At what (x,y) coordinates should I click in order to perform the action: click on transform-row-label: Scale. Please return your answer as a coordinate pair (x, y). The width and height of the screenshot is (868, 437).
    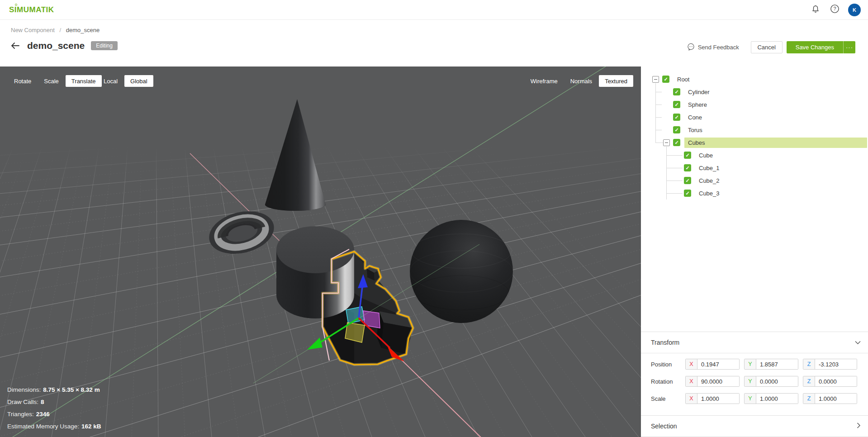
    Looking at the image, I should click on (668, 399).